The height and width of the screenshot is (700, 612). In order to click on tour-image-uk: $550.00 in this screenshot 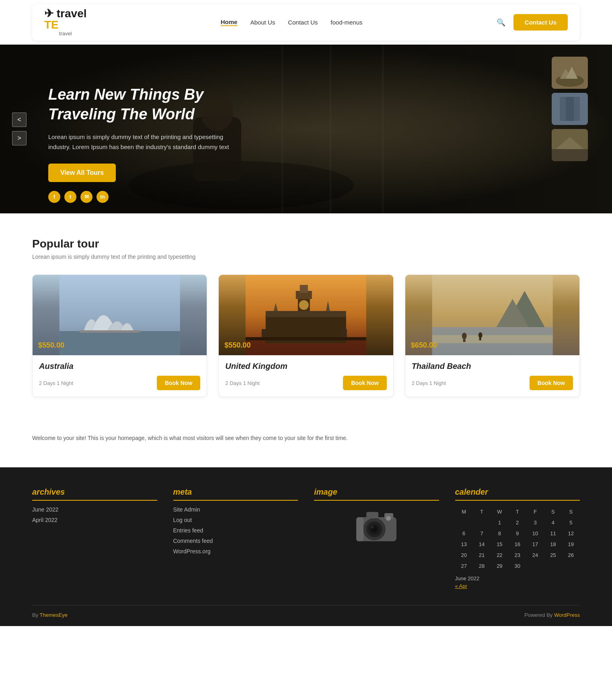, I will do `click(306, 315)`.